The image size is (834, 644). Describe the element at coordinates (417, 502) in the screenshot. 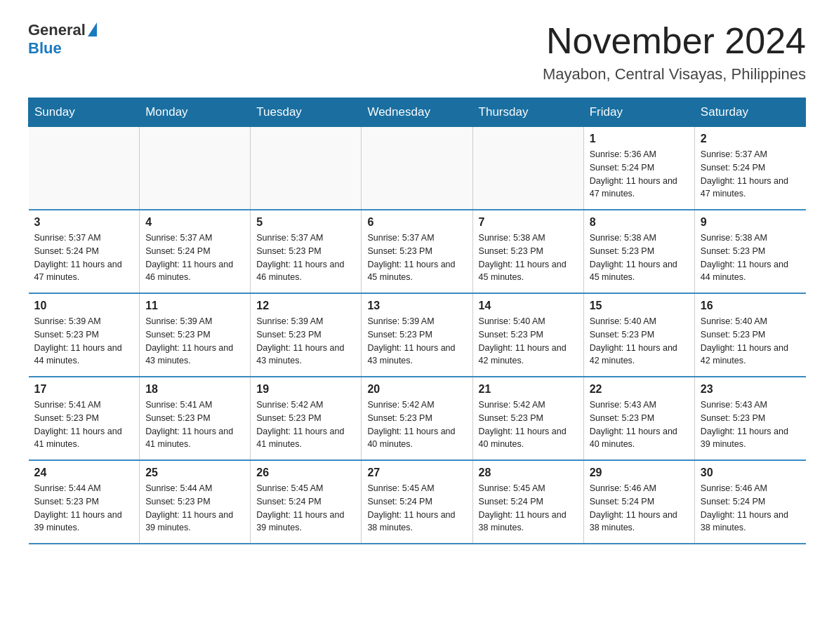

I see `calendar-week-row: 24Sunrise: 5:44 AMSunset: 5:23 PMDayligh…` at that location.